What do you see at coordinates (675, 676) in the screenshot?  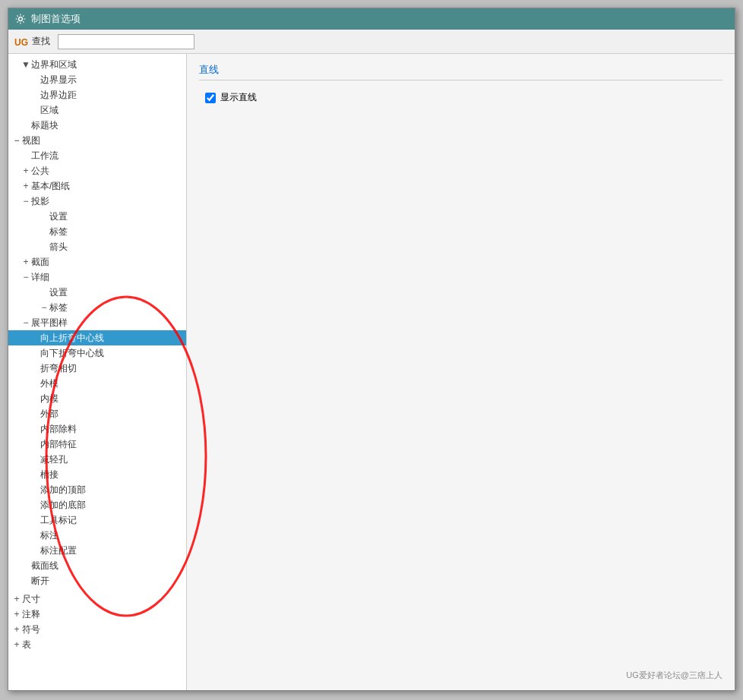 I see `watermark: UG爱好者论坛@三痞上人` at bounding box center [675, 676].